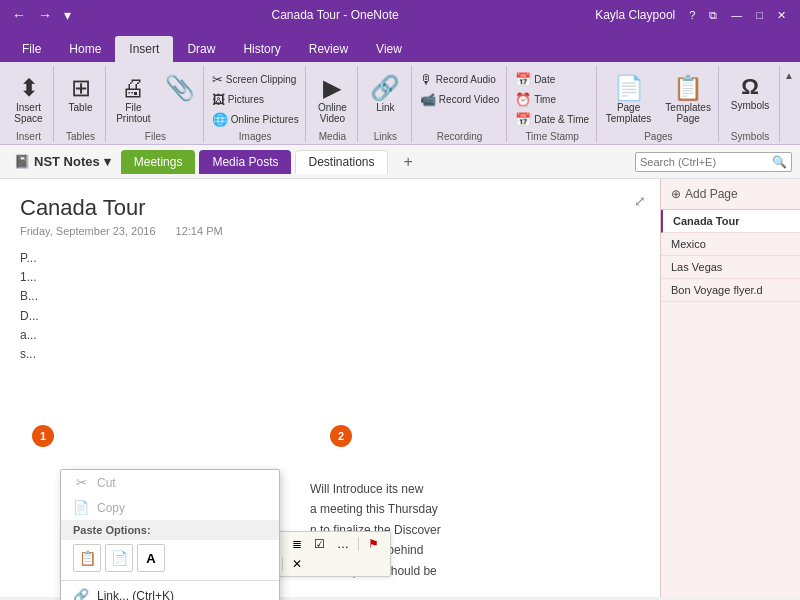 This screenshot has width=800, height=600. What do you see at coordinates (201, 49) in the screenshot?
I see `tab-draw: Draw` at bounding box center [201, 49].